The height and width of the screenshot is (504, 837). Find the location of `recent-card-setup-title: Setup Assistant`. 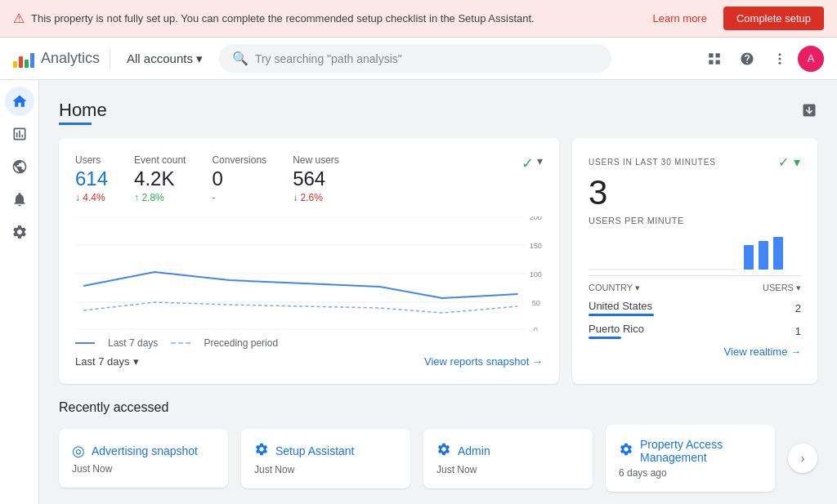

recent-card-setup-title: Setup Assistant is located at coordinates (325, 451).